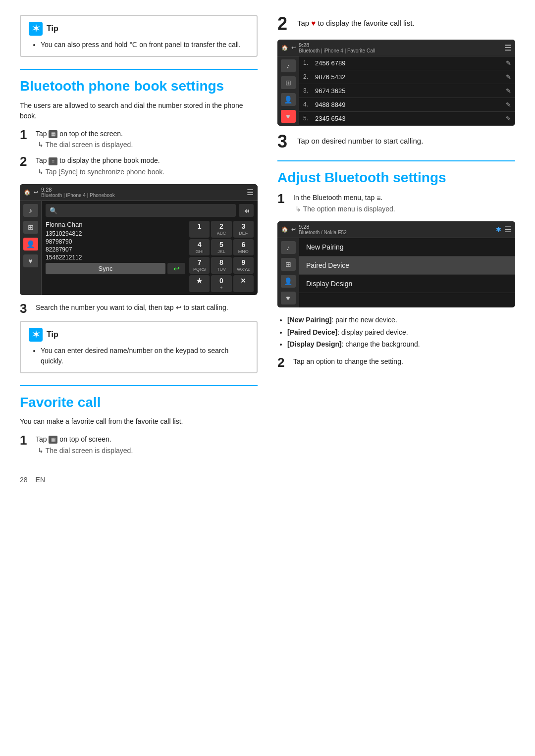  What do you see at coordinates (498, 230) in the screenshot?
I see `bt-bluetooth-icon: ✱` at bounding box center [498, 230].